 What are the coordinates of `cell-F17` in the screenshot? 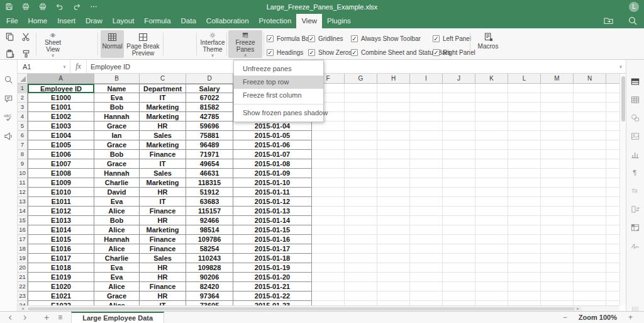 It's located at (328, 239).